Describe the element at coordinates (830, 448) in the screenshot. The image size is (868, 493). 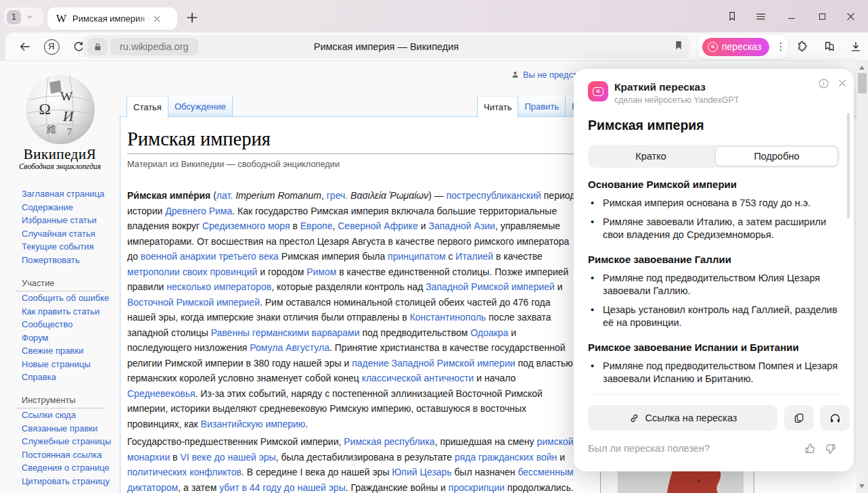
I see `thumbs-down-button` at that location.